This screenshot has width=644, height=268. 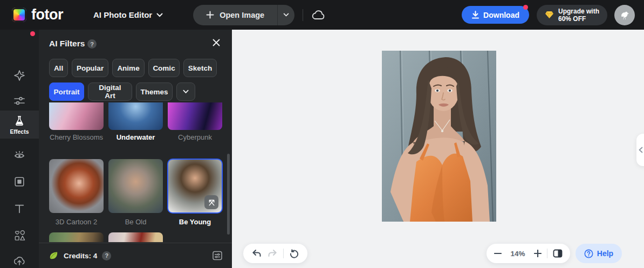 I want to click on toolbar-divider, so click(x=284, y=253).